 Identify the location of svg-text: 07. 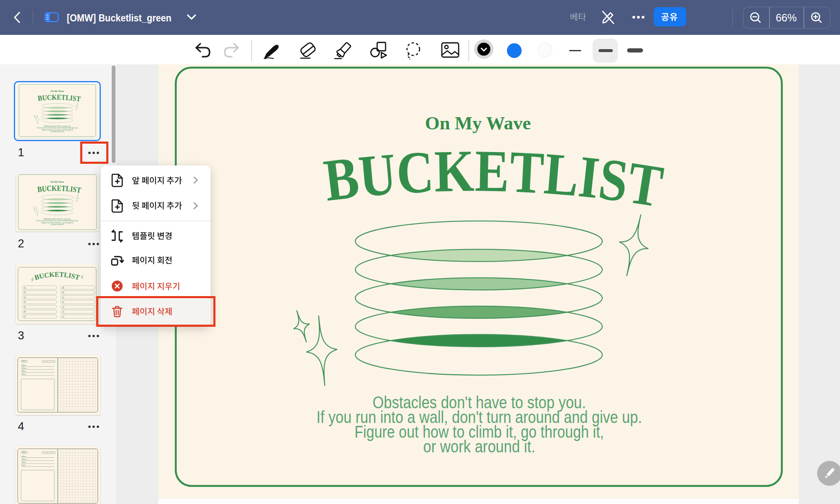
(25, 317).